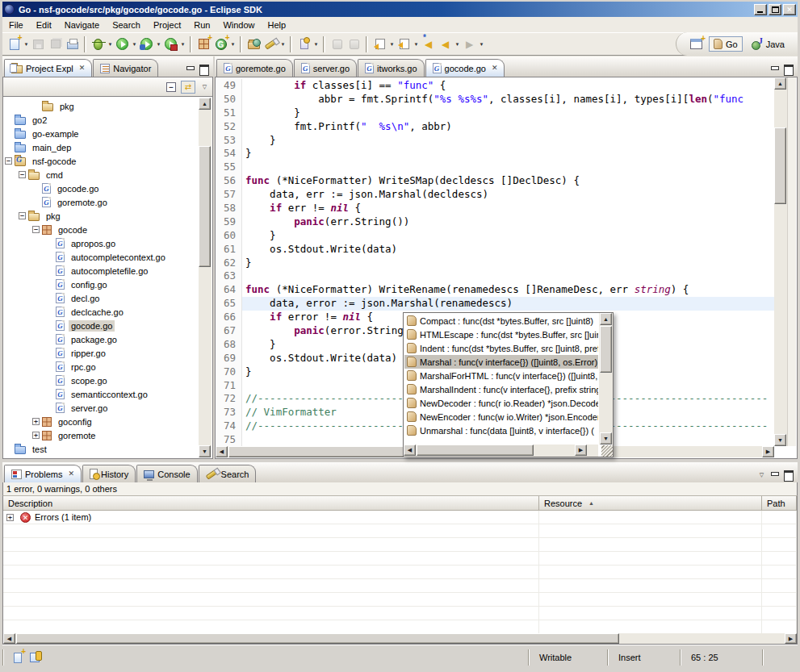  Describe the element at coordinates (354, 44) in the screenshot. I see `toolbar-button-next-annotation` at that location.